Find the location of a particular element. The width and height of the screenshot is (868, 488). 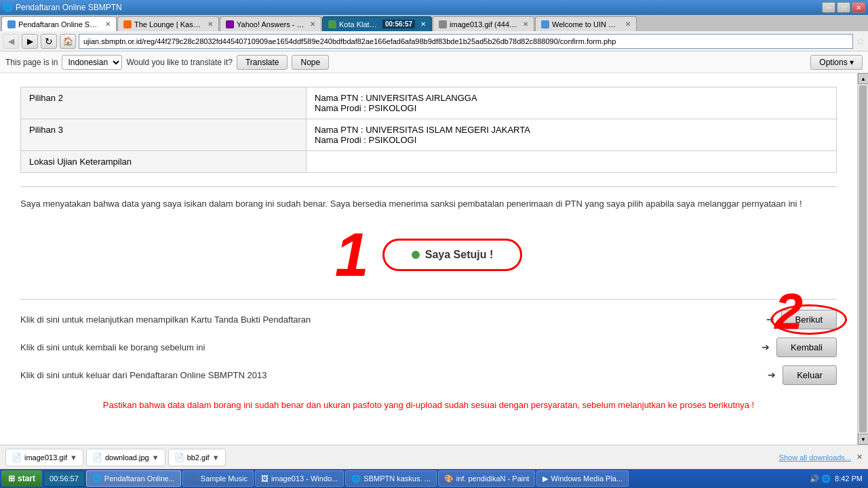

tab-label-5: image013.gif (444×307) is located at coordinates (484, 24).